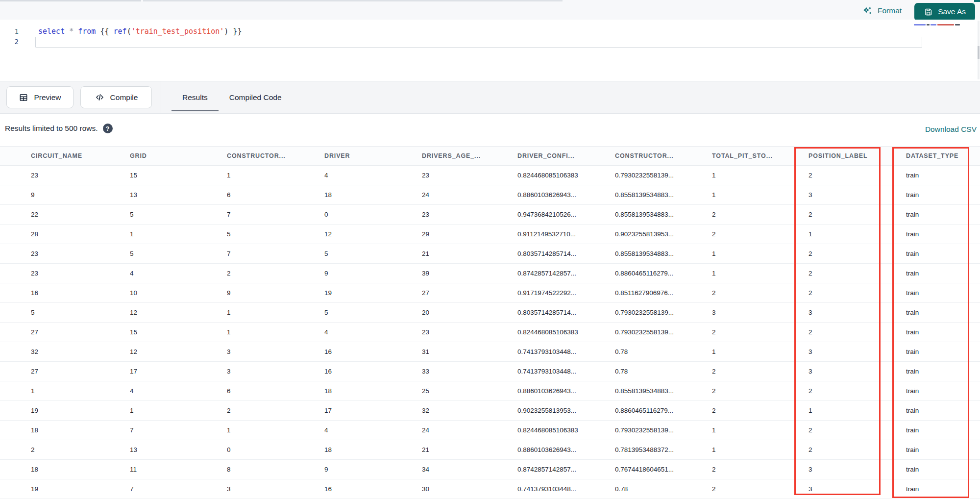 The height and width of the screenshot is (500, 980). What do you see at coordinates (178, 313) in the screenshot?
I see `table-cell: 12` at bounding box center [178, 313].